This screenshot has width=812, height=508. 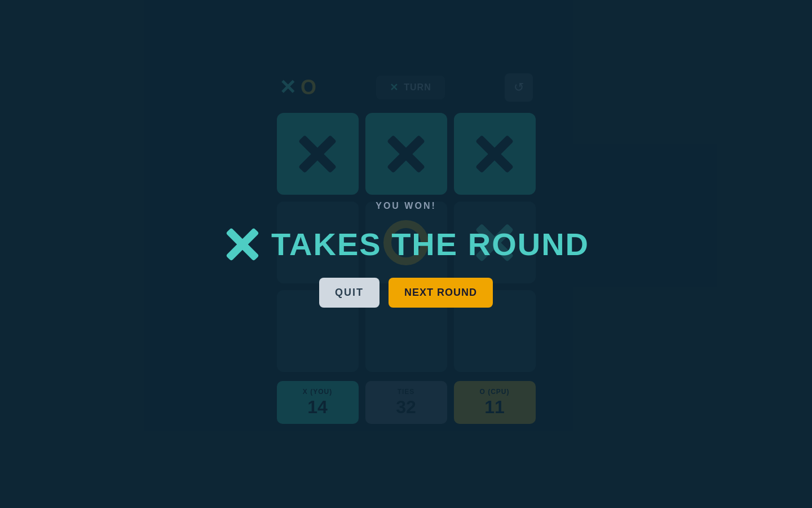 I want to click on takes-round-text: TAKES THE ROUND, so click(x=430, y=244).